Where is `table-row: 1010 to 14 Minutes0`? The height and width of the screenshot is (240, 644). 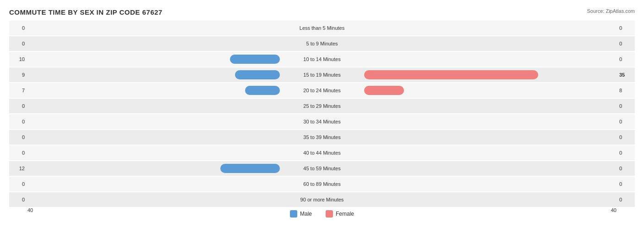 table-row: 1010 to 14 Minutes0 is located at coordinates (322, 59).